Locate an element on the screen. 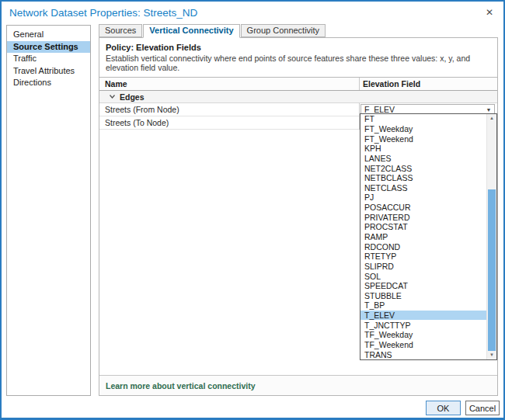 Image resolution: width=505 pixels, height=420 pixels. dropdown-item-kph: KPH is located at coordinates (423, 149).